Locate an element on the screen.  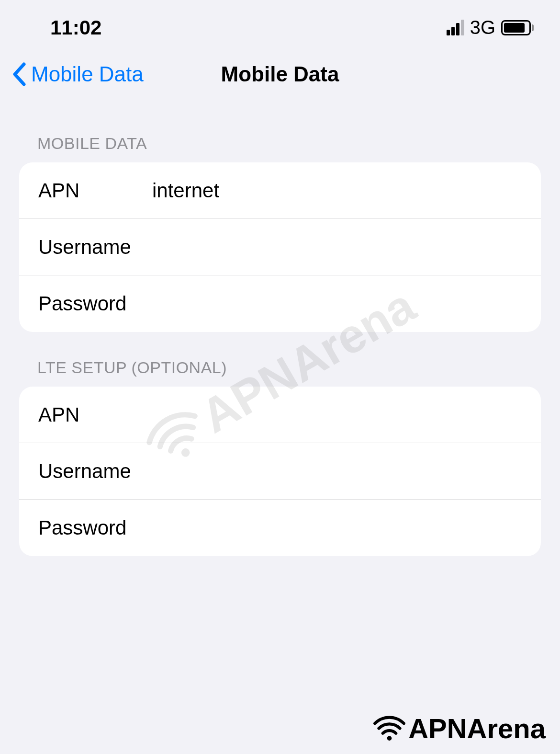
watermark-text: APNArena is located at coordinates (477, 728).